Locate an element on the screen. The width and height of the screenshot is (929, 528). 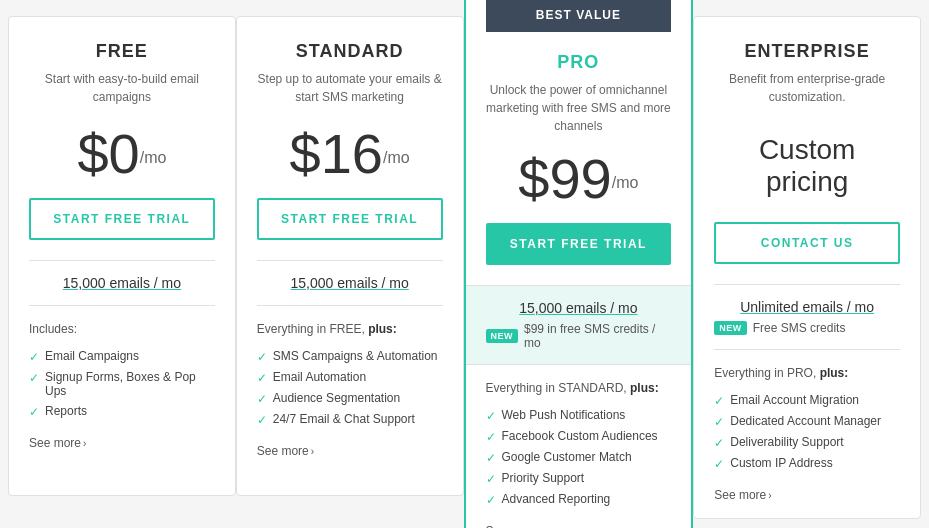
check-icon-enterprise-3: ✓ is located at coordinates (719, 464).